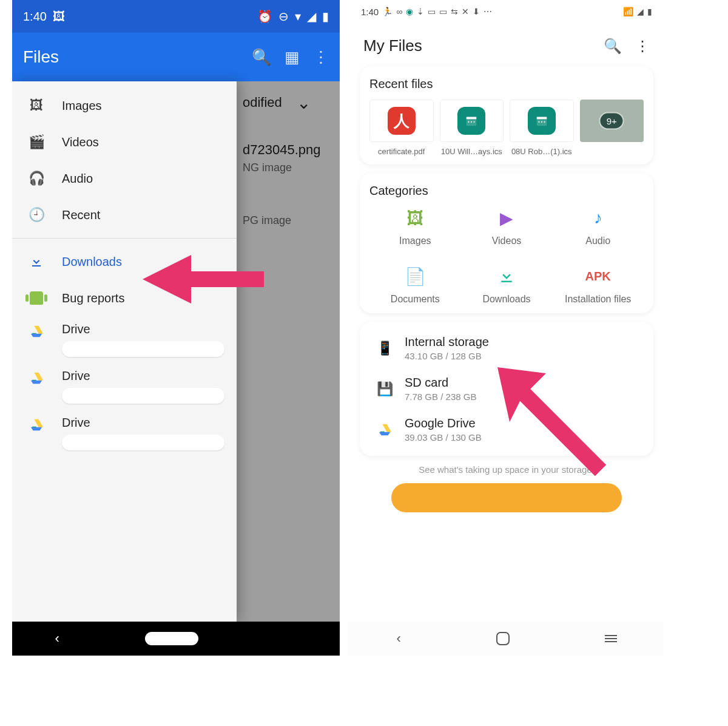 Image resolution: width=728 pixels, height=726 pixels. Describe the element at coordinates (124, 178) in the screenshot. I see `sidebar-item-audio: 🎧 Audio` at that location.